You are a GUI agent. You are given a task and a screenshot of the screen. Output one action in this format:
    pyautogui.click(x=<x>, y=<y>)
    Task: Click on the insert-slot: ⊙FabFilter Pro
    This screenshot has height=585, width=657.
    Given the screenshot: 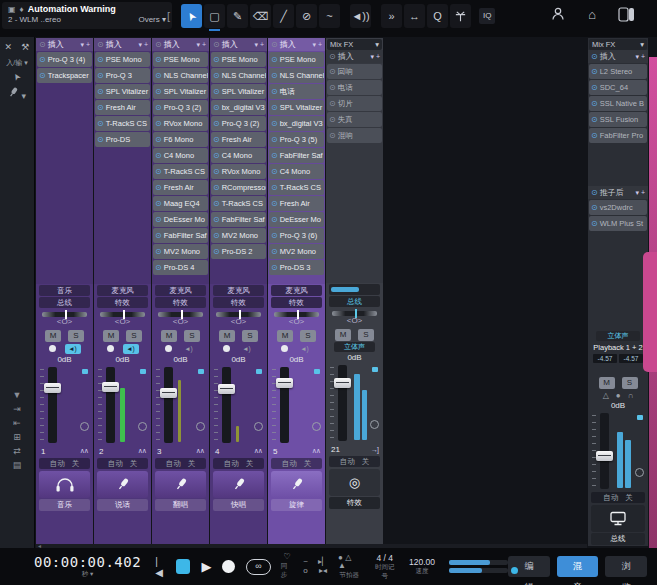 What is the action you would take?
    pyautogui.click(x=618, y=136)
    